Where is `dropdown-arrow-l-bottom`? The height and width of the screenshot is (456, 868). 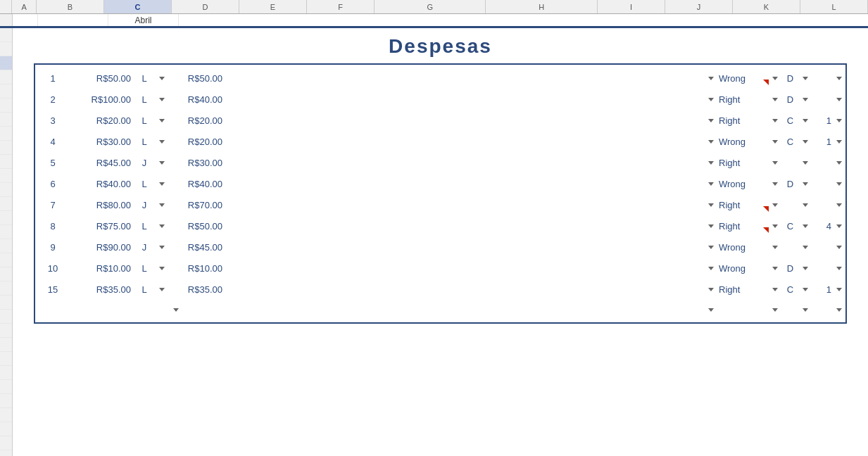 dropdown-arrow-l-bottom is located at coordinates (839, 310).